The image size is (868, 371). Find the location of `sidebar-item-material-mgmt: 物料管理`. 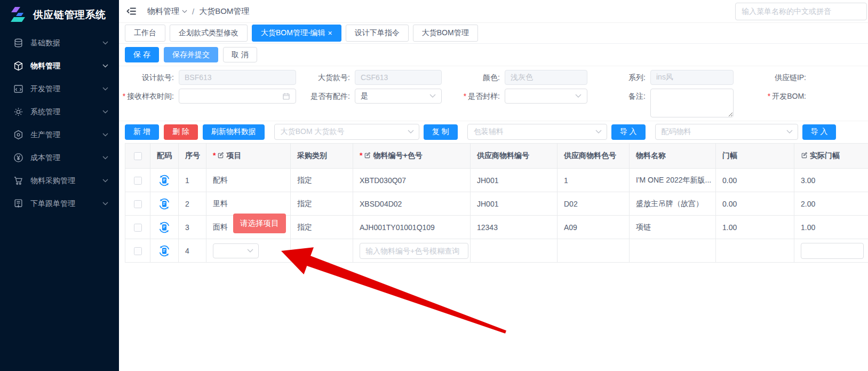

sidebar-item-material-mgmt: 物料管理 is located at coordinates (60, 66).